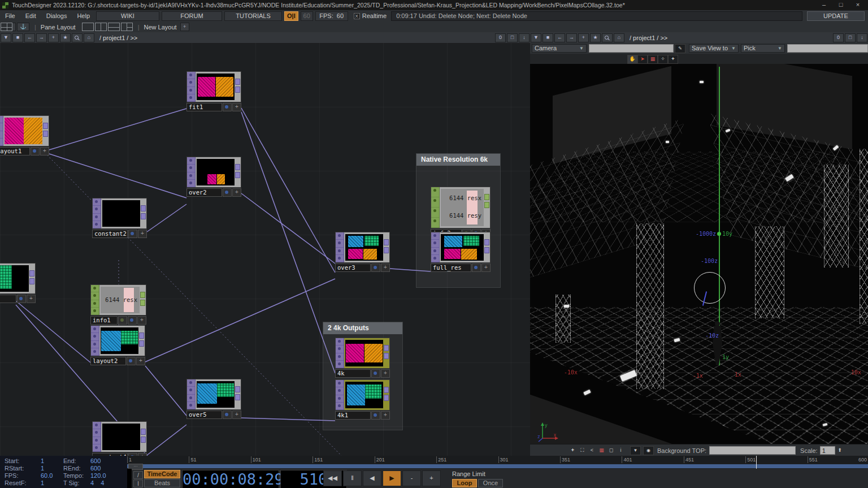 This screenshot has height=488, width=868. I want to click on bone-tool-icon: ✧, so click(663, 59).